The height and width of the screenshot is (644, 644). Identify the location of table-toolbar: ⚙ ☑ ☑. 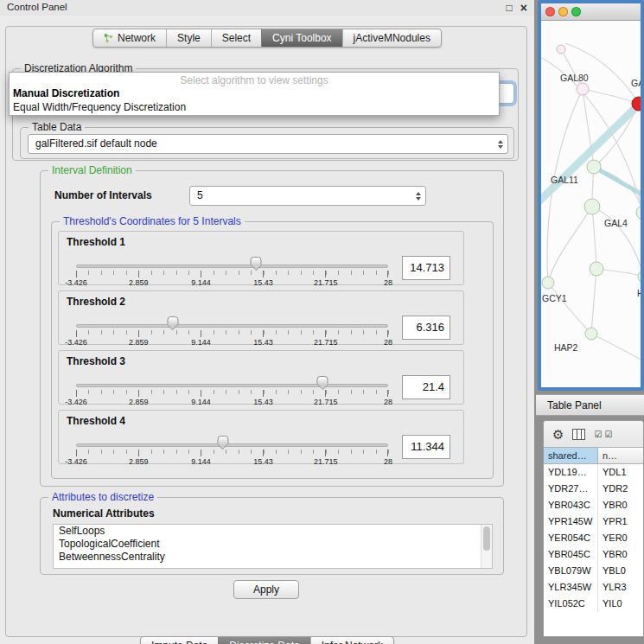
(593, 434).